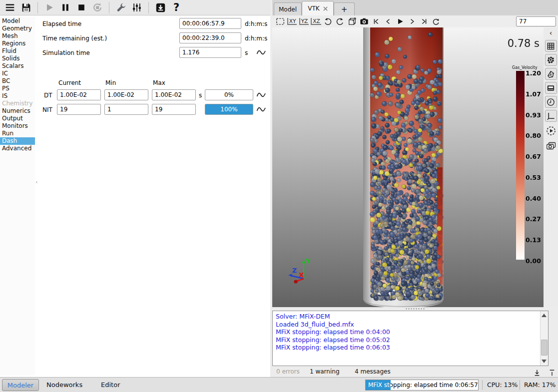 The image size is (558, 392). I want to click on time-remaining-field, so click(210, 38).